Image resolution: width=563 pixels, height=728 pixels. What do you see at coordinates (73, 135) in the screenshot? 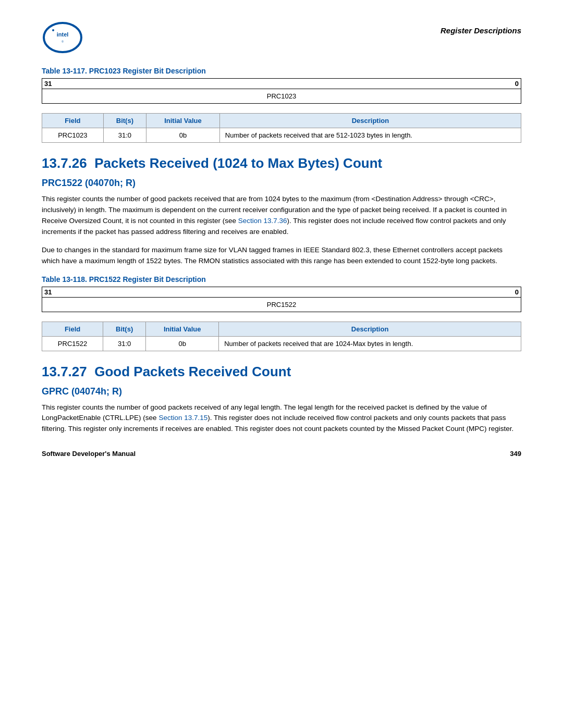
I see `field-value: PRC1023` at bounding box center [73, 135].